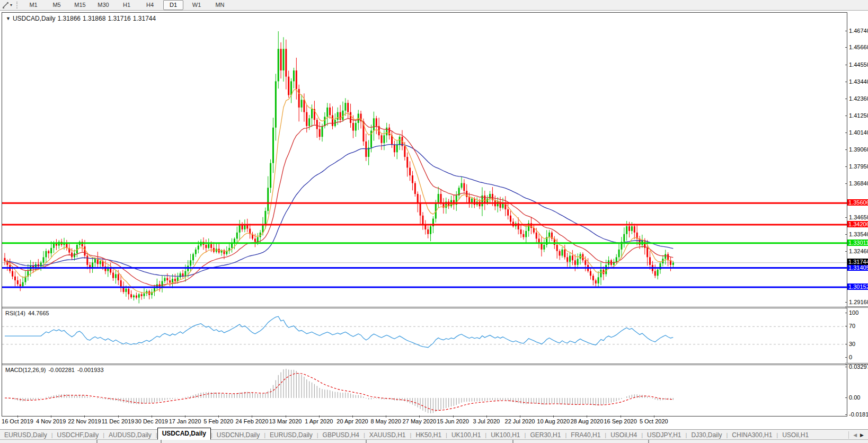 The width and height of the screenshot is (868, 443). What do you see at coordinates (857, 224) in the screenshot?
I see `hline-price-label: 1.34206` at bounding box center [857, 224].